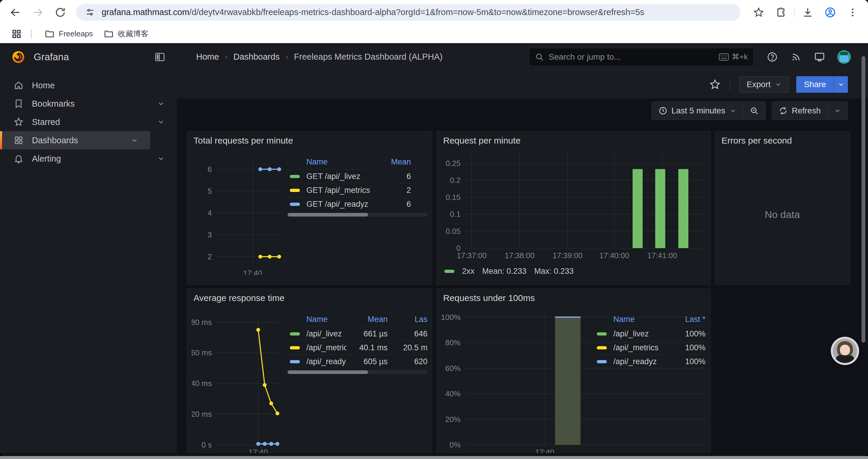 The image size is (868, 459). I want to click on kiosk-button, so click(819, 57).